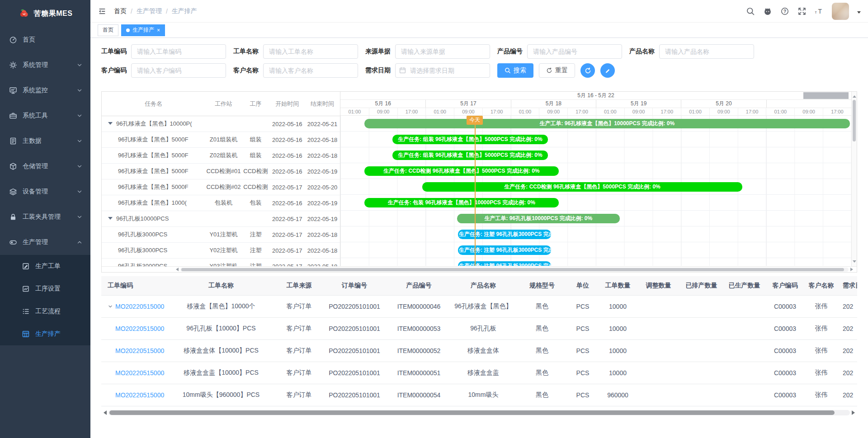 The height and width of the screenshot is (438, 868). Describe the element at coordinates (610, 112) in the screenshot. I see `hour-label: 01:00` at that location.